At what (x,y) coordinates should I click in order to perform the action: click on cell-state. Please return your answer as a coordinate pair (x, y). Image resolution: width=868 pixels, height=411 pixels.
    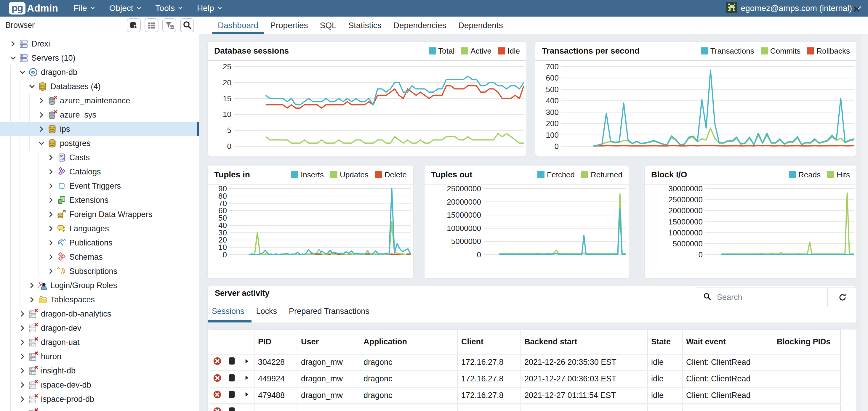
    Looking at the image, I should click on (665, 408).